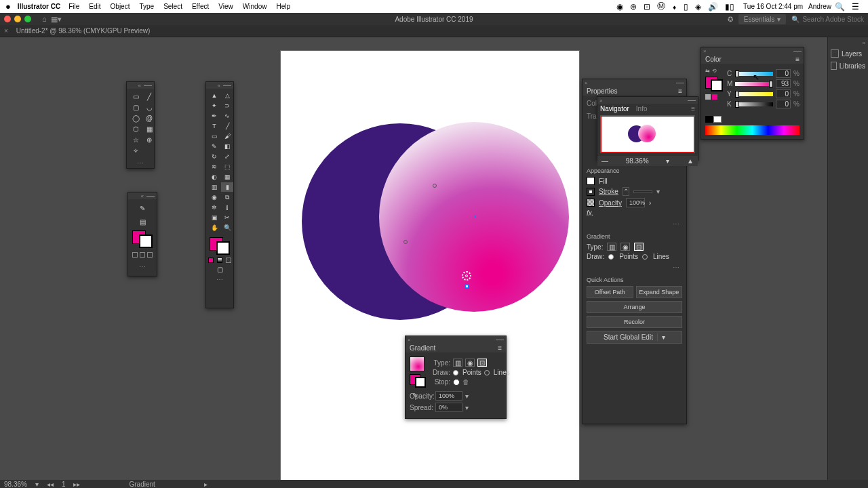  Describe the element at coordinates (610, 203) in the screenshot. I see `opacity-label: Opacity` at that location.